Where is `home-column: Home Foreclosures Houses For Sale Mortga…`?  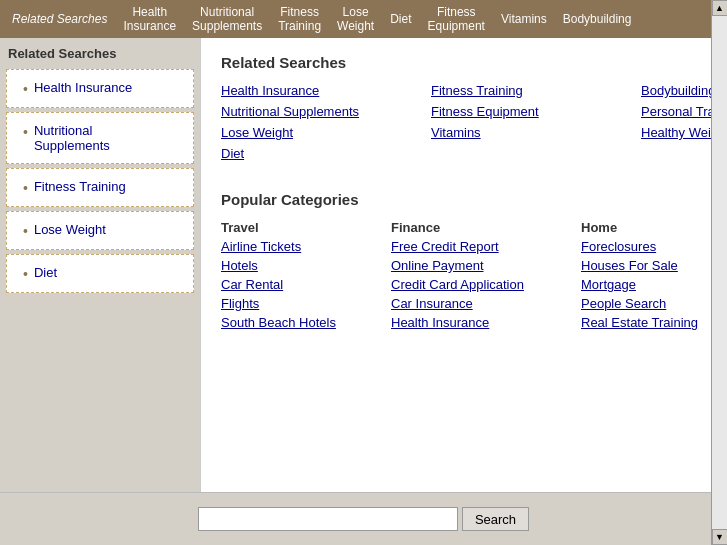 home-column: Home Foreclosures Houses For Sale Mortga… is located at coordinates (654, 277).